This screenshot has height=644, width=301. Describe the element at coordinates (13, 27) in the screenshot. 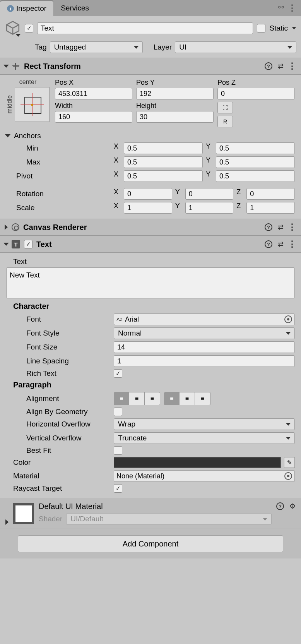

I see `cube-icon` at that location.